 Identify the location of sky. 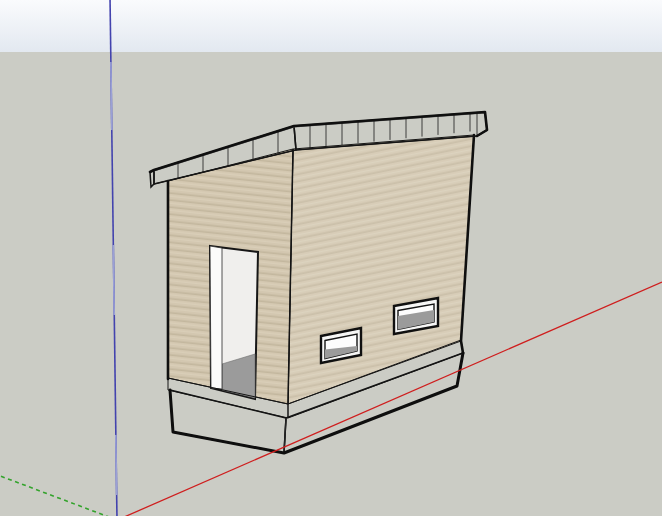
(331, 26).